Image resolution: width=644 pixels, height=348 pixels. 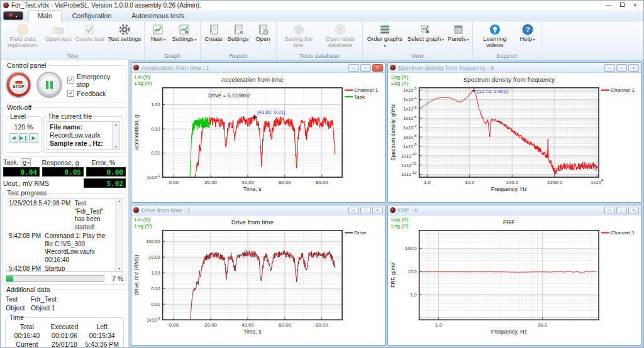 I want to click on additional-data-group: Additional data TestFdr_Test ObjectObjec…, so click(x=64, y=317).